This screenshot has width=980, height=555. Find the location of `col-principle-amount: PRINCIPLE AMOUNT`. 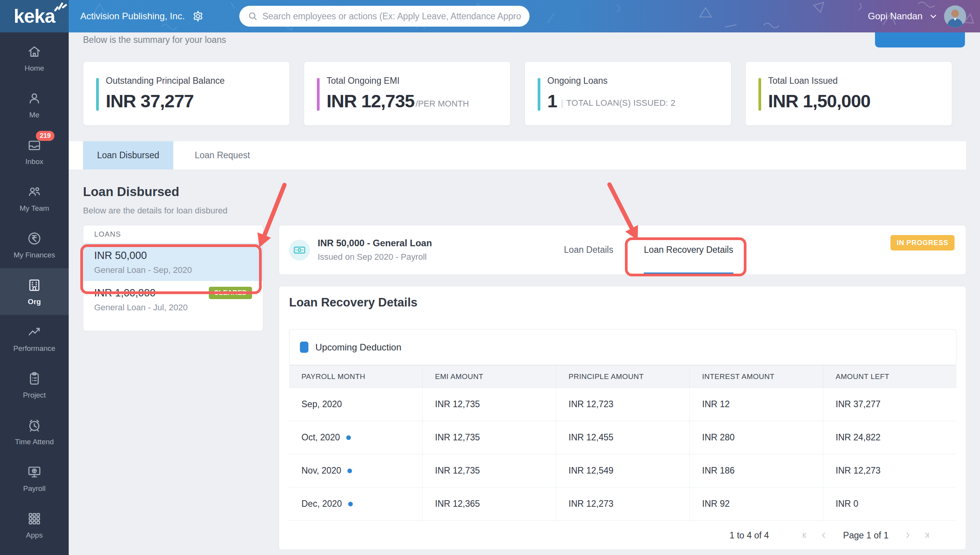

col-principle-amount: PRINCIPLE AMOUNT is located at coordinates (623, 377).